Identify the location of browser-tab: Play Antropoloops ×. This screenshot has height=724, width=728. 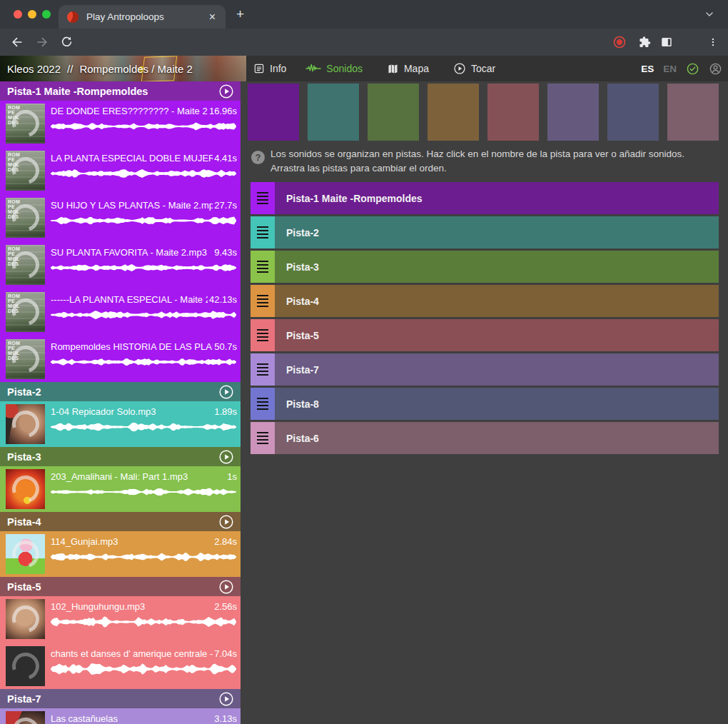
(142, 17).